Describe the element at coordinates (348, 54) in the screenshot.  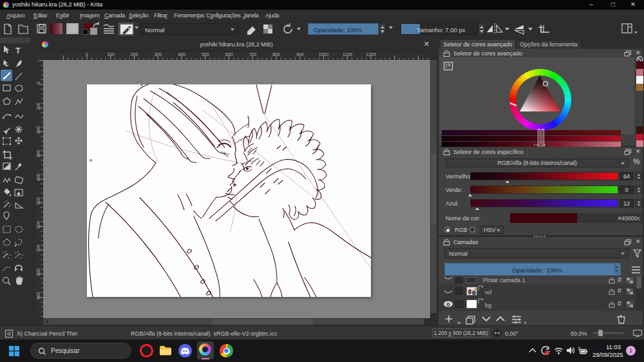
I see `svg-text: 1100` at that location.